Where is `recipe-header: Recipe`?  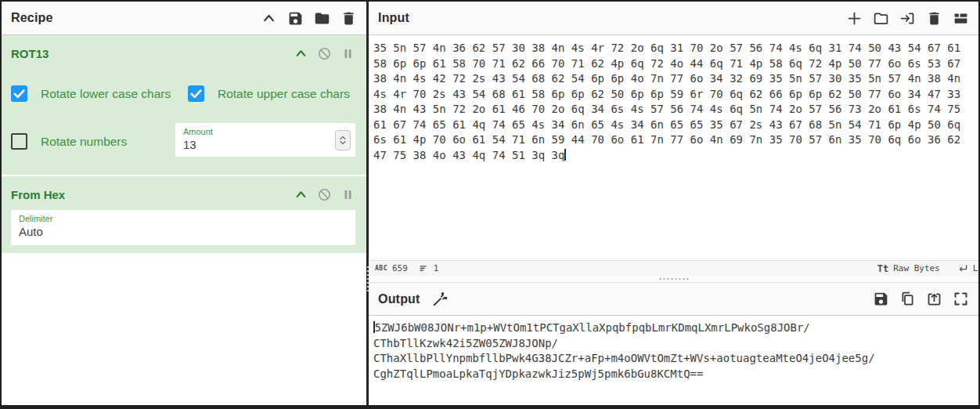 recipe-header: Recipe is located at coordinates (184, 19).